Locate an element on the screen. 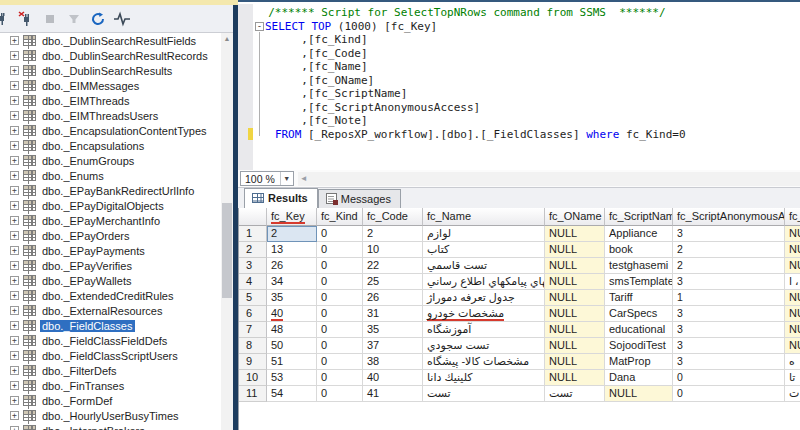 The width and height of the screenshot is (800, 430). scroll-left-arrow: ◄ is located at coordinates (303, 178).